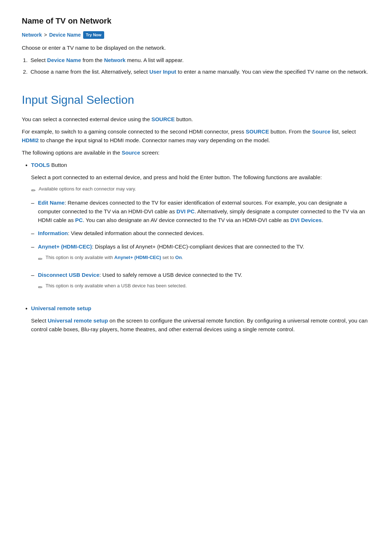 This screenshot has height=554, width=392. I want to click on sub-edit-name: Edit Name: Rename devices connected to t…, so click(201, 212).